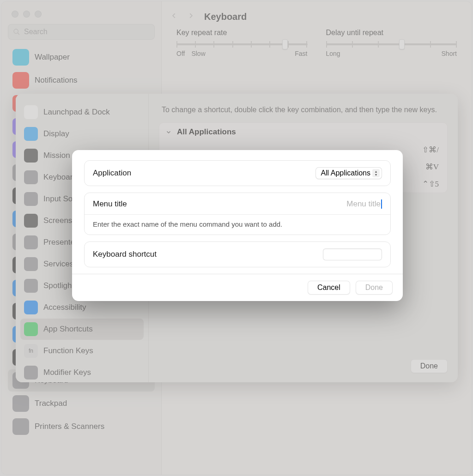 Image resolution: width=473 pixels, height=476 pixels. What do you see at coordinates (237, 287) in the screenshot?
I see `dialog-footer: Cancel Done` at bounding box center [237, 287].